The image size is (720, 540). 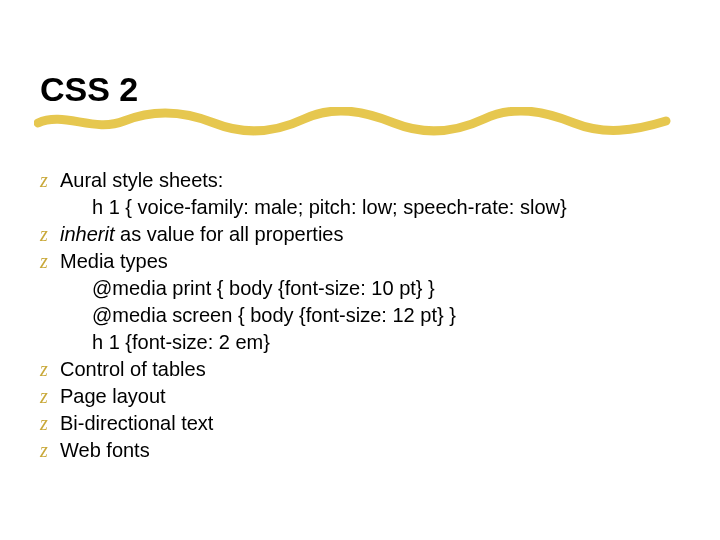 What do you see at coordinates (354, 122) in the screenshot?
I see `squiggle-icon` at bounding box center [354, 122].